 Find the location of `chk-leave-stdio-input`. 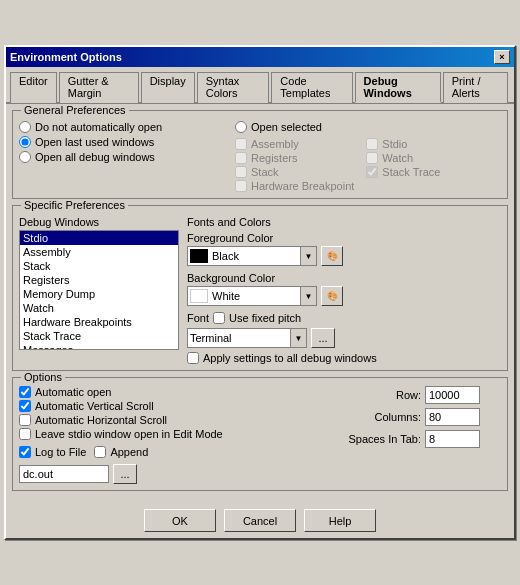

chk-leave-stdio-input is located at coordinates (25, 434).